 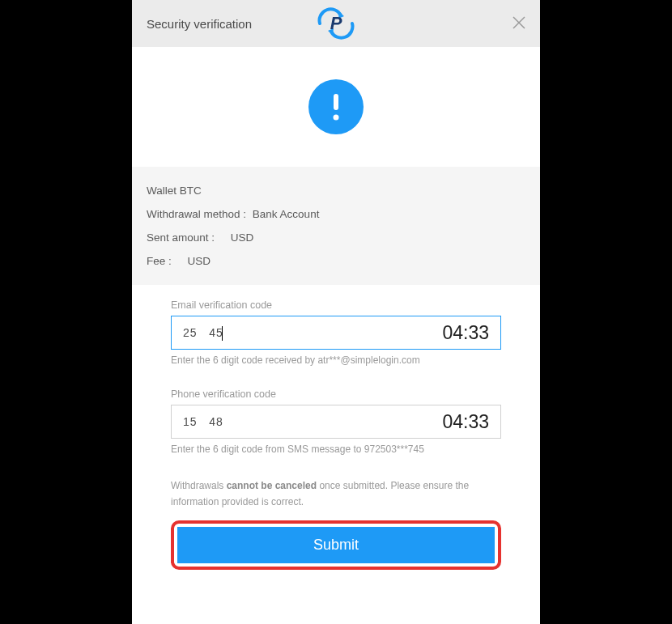 I want to click on email-code-field: Email verification code 04:33 Enter the …, so click(x=336, y=333).